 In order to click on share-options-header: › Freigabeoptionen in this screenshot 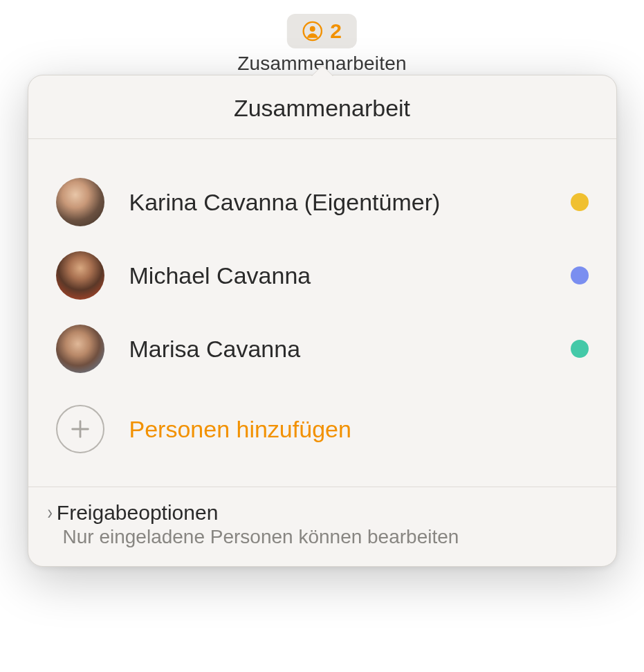, I will do `click(322, 513)`.